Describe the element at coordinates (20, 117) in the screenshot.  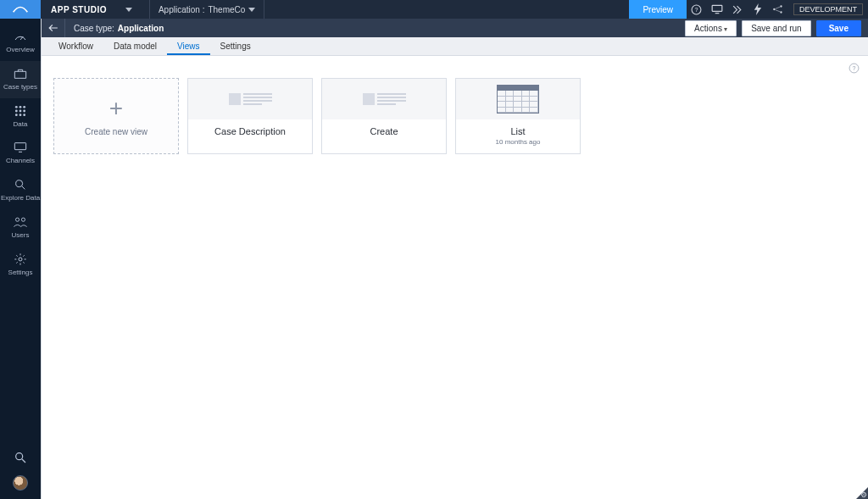
I see `sidebar-item-data: Data` at that location.